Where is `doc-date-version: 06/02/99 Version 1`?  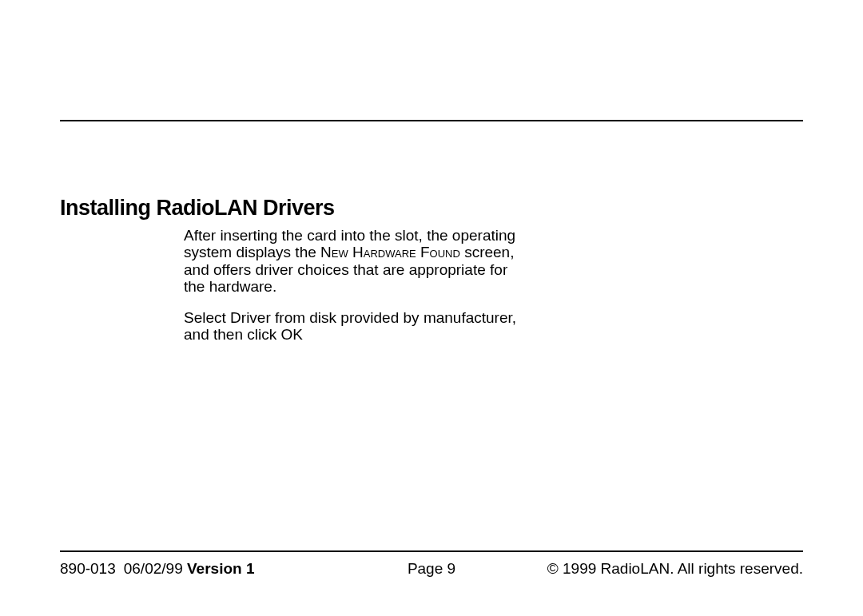 doc-date-version: 06/02/99 Version 1 is located at coordinates (189, 569).